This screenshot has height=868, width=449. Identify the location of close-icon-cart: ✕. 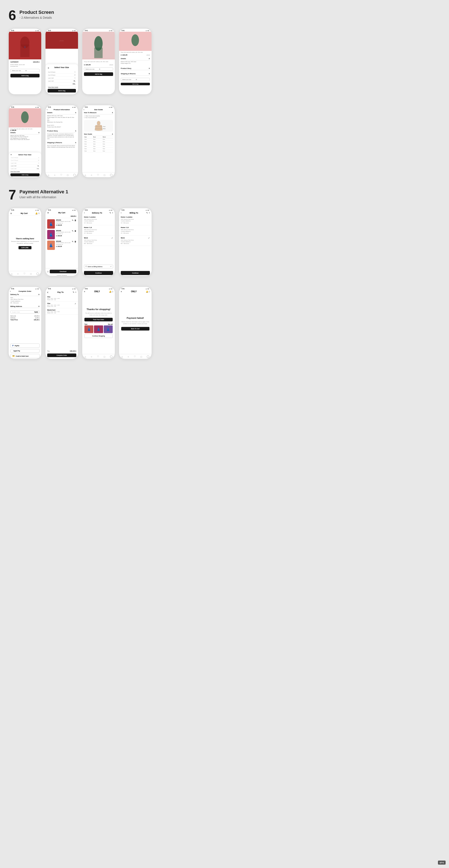
(48, 213).